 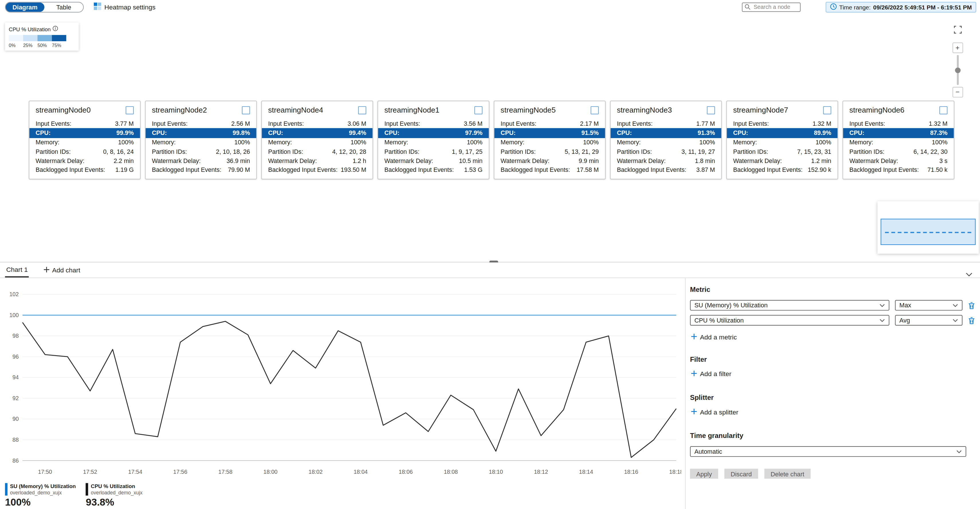 What do you see at coordinates (296, 110) in the screenshot?
I see `node-title: streamingNode4` at bounding box center [296, 110].